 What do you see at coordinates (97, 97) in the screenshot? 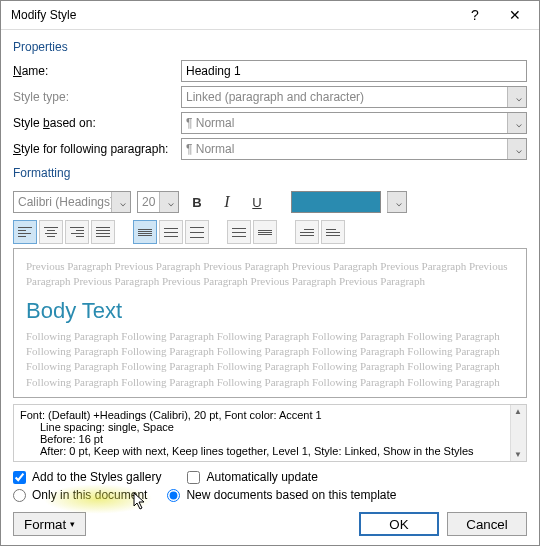
I see `style-type-label: Style type:` at bounding box center [97, 97].